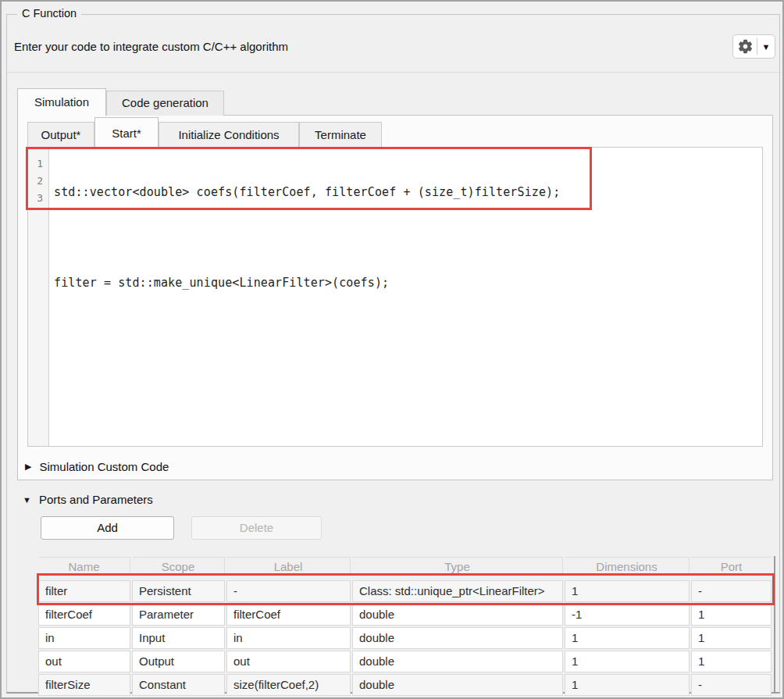 This screenshot has height=699, width=784. Describe the element at coordinates (394, 72) in the screenshot. I see `header-separator` at that location.